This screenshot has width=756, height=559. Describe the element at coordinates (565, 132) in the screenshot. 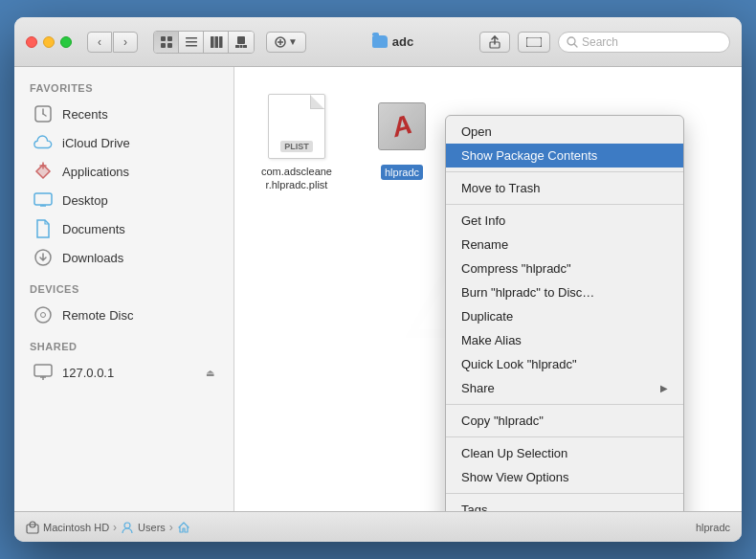

I see `ctx-open: Open` at that location.